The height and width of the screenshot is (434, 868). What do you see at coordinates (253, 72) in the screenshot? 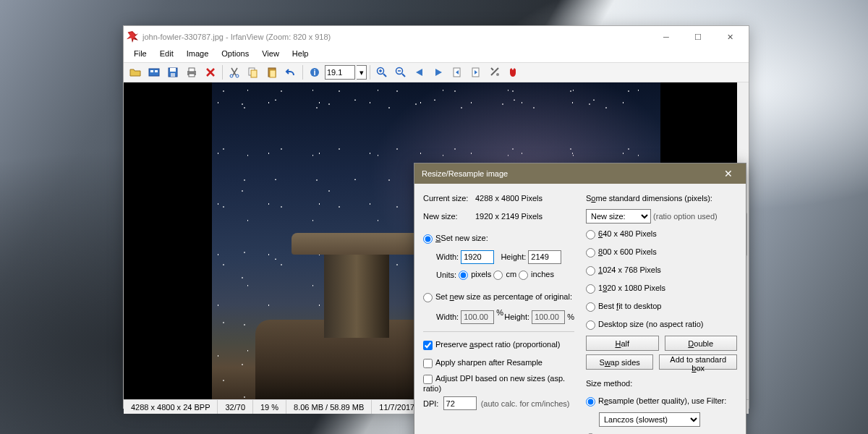
I see `copy-icon` at bounding box center [253, 72].